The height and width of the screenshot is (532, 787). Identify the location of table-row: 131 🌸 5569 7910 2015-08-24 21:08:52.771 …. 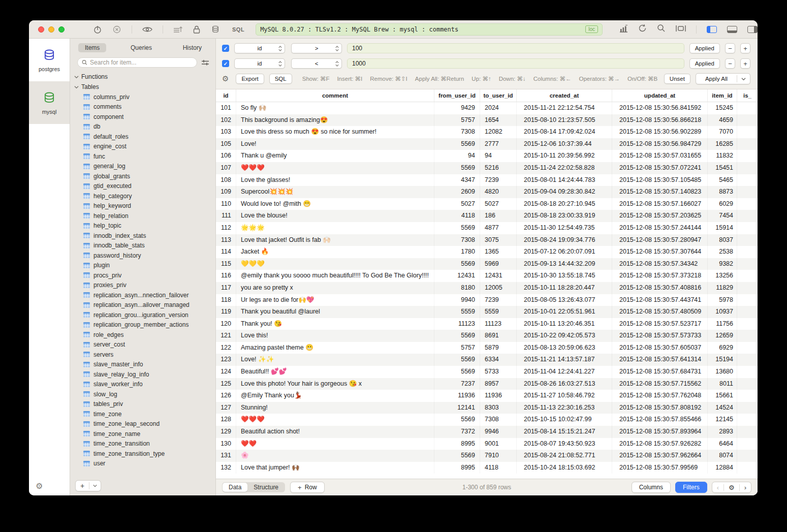
(487, 456).